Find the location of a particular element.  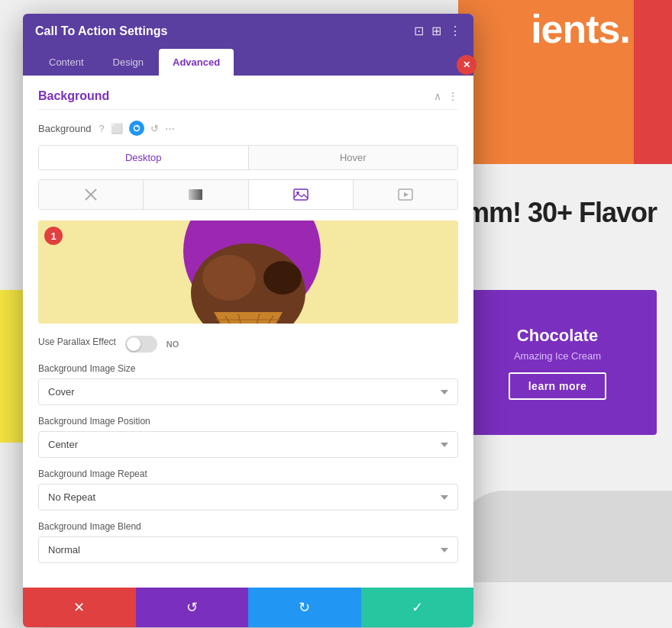

bg-label: Background is located at coordinates (64, 128).